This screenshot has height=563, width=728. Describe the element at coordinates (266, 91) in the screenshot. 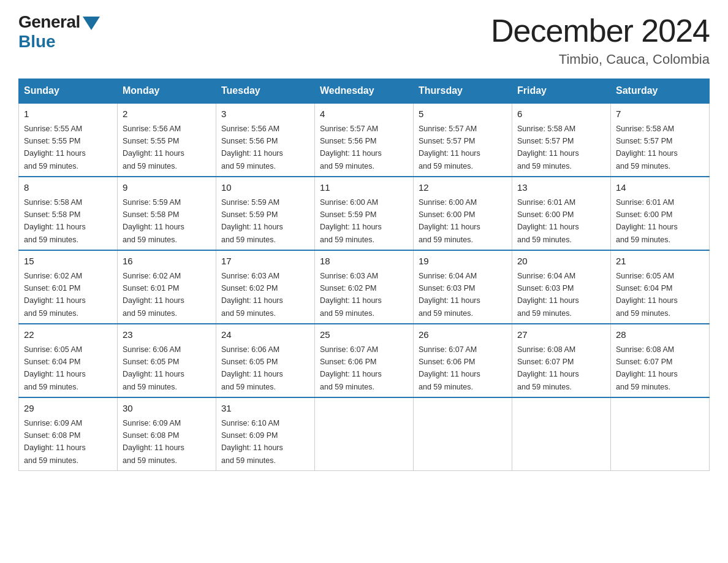

I see `calendar-header-tuesday: Tuesday` at that location.